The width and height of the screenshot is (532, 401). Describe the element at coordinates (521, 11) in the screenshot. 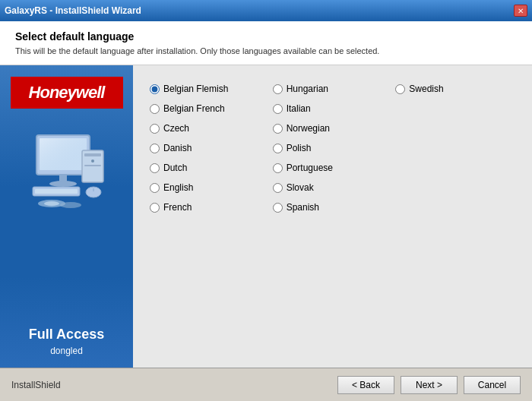

I see `close-button: ✕` at that location.